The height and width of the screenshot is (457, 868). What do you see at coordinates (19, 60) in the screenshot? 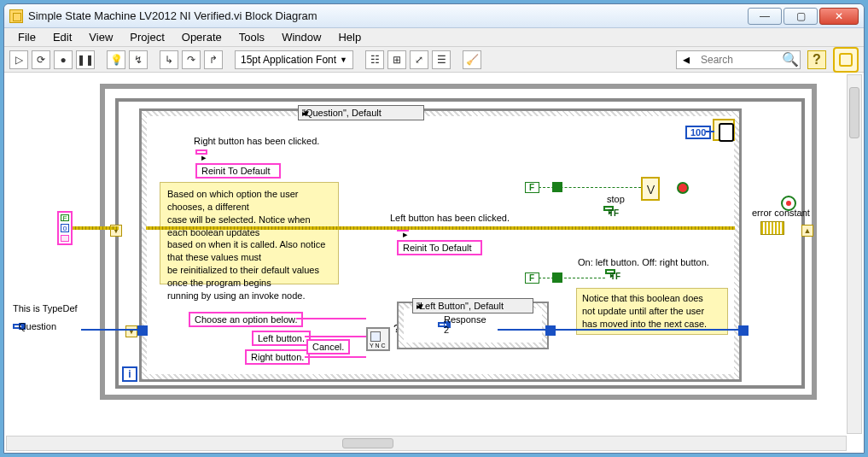
I see `run-button: ▷` at bounding box center [19, 60].